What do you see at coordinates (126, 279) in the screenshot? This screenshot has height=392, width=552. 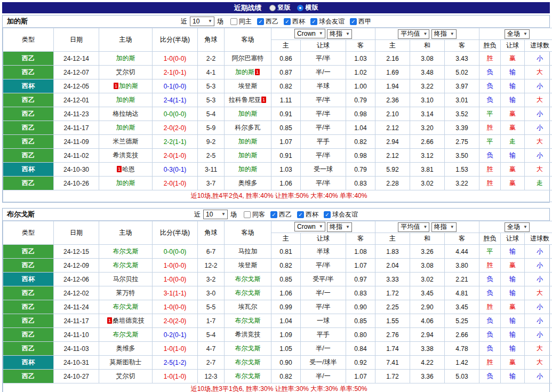 I see `home-team-cell: 马尔贝拉` at bounding box center [126, 279].